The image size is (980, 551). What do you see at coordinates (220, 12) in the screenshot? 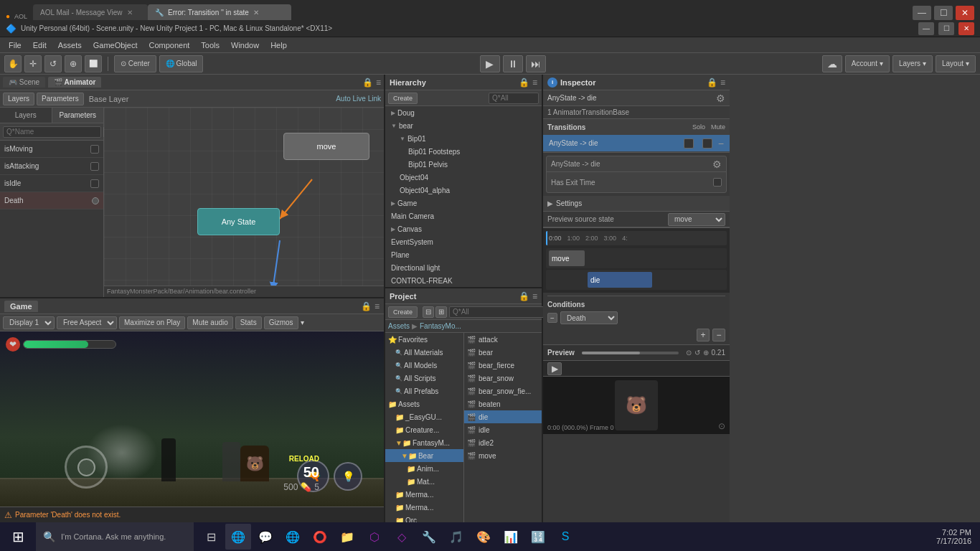
I see `browser-tab-unity: 🔧 Error: Transition '' in state ✕` at bounding box center [220, 12].